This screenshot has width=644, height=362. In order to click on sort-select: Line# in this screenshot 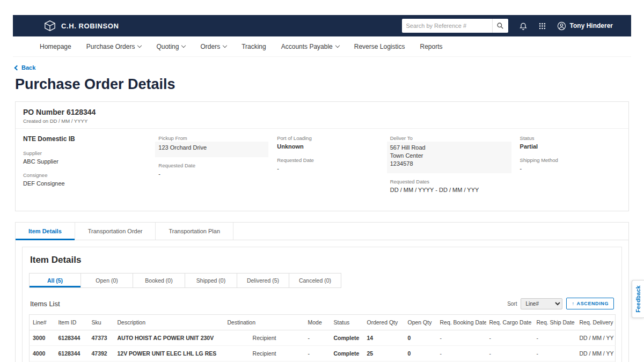, I will do `click(541, 304)`.